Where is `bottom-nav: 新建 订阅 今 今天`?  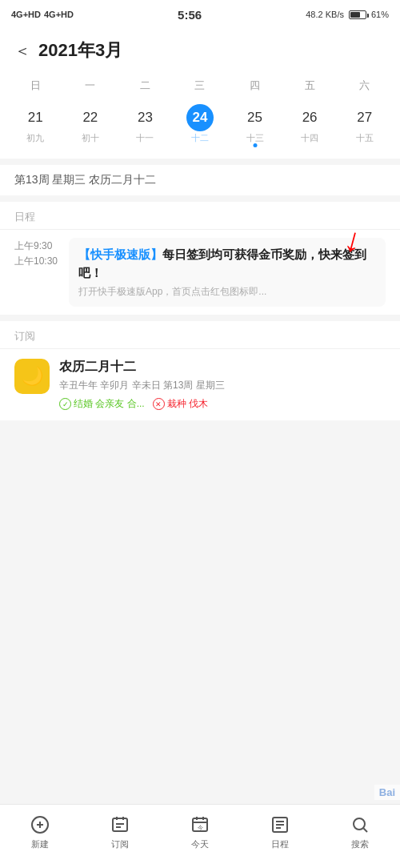
bottom-nav: 新建 订阅 今 今天 is located at coordinates (200, 836).